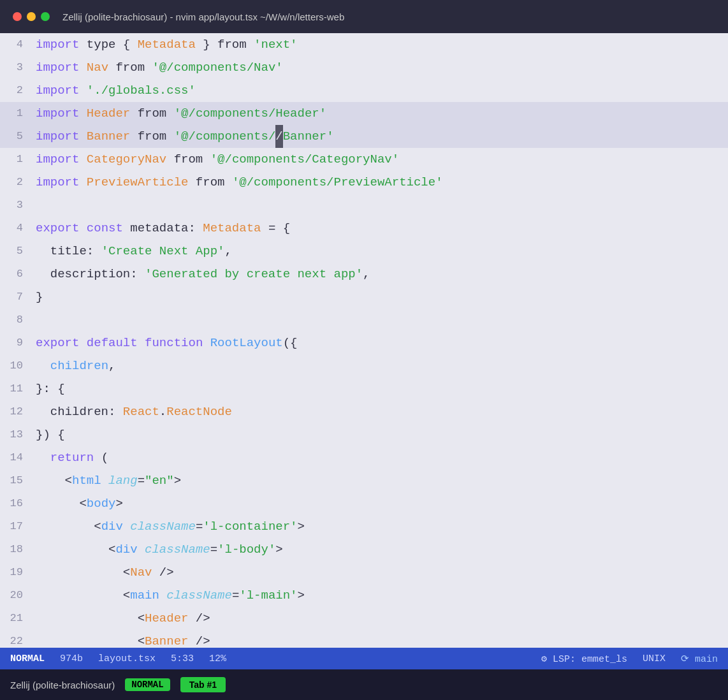  I want to click on line-number: 18, so click(17, 550).